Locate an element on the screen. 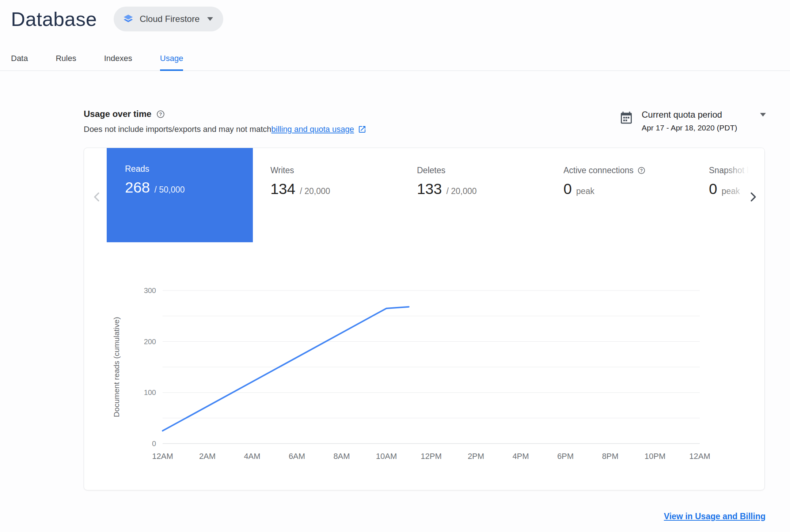  svg-text: 6PM is located at coordinates (566, 456).